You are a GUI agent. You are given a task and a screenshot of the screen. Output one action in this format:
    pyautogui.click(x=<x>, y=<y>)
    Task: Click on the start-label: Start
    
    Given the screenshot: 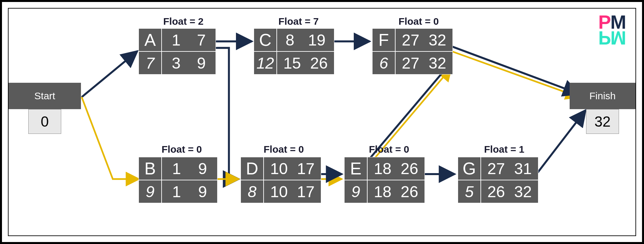 What is the action you would take?
    pyautogui.click(x=45, y=96)
    